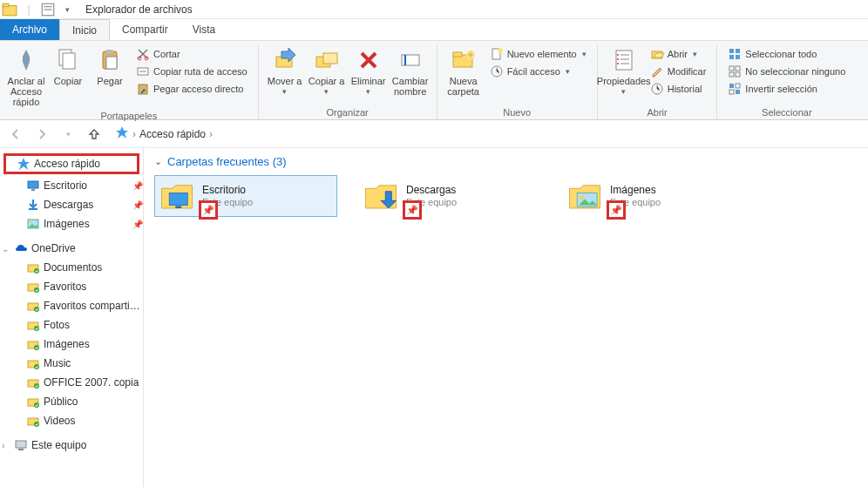  Describe the element at coordinates (71, 164) in the screenshot. I see `sidebar-item-quick-access: Acceso rápido` at that location.